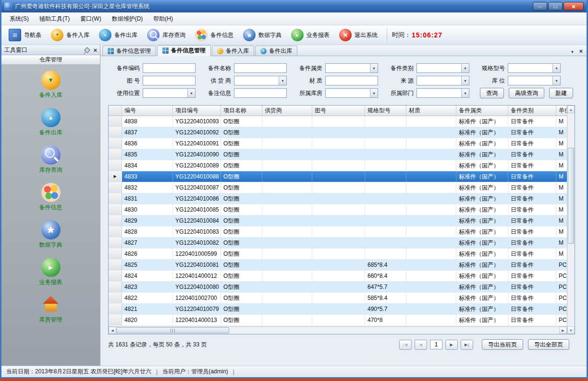 The image size is (588, 381). I want to click on column-header: 材质, so click(431, 110).